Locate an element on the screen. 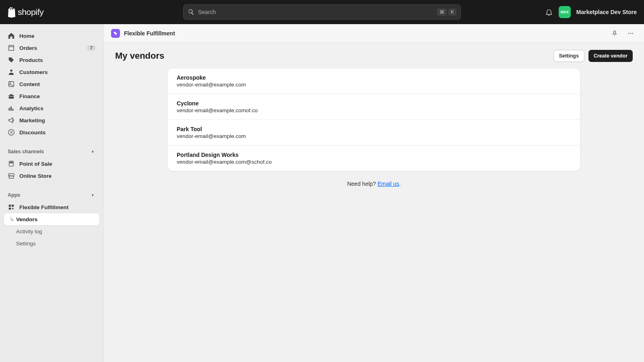 This screenshot has width=644, height=362. notifications-icon is located at coordinates (549, 12).